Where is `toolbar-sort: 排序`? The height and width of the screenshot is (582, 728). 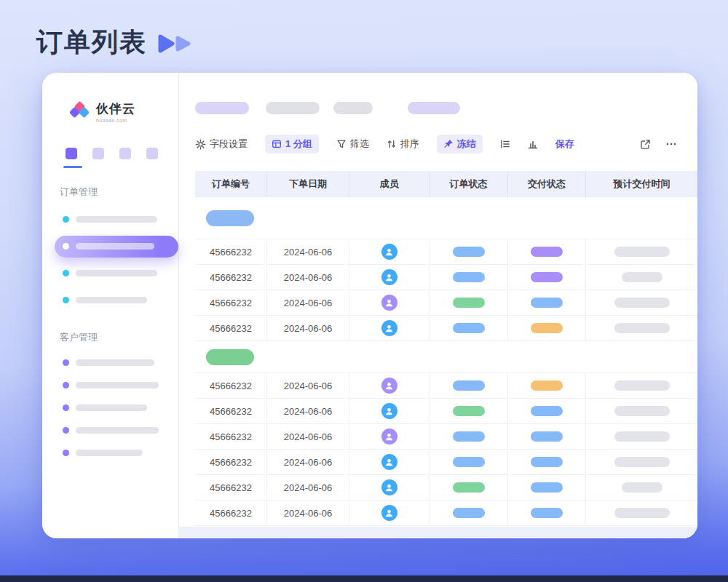 toolbar-sort: 排序 is located at coordinates (403, 144).